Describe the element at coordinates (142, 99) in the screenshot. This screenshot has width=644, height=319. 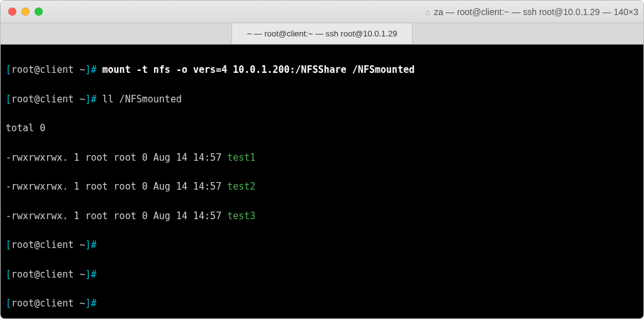
I see `command-text: ll /NFSmounted` at that location.